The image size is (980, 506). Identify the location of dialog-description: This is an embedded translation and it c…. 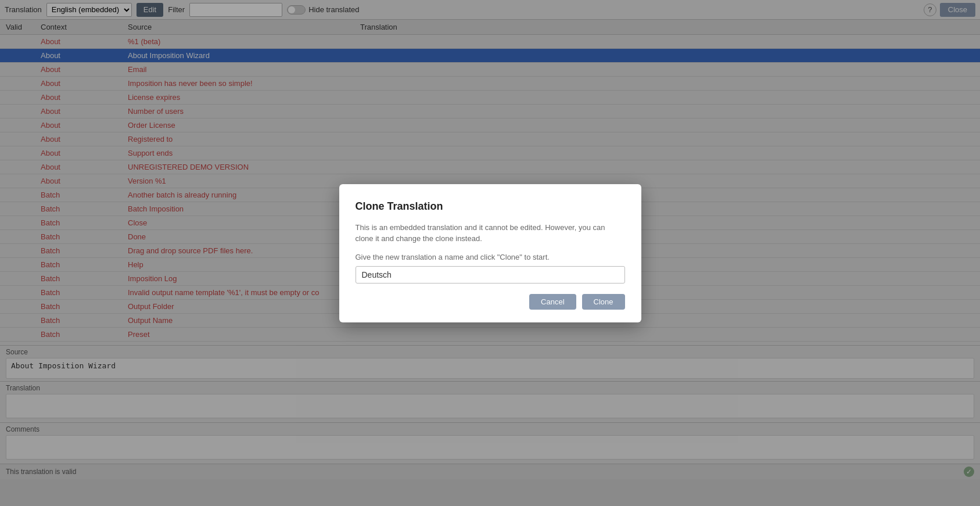
(490, 234).